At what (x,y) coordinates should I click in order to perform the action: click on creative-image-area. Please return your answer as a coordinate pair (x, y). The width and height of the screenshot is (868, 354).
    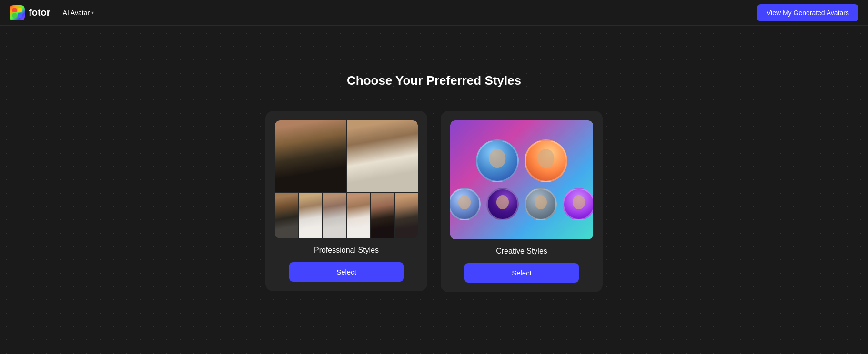
    Looking at the image, I should click on (522, 180).